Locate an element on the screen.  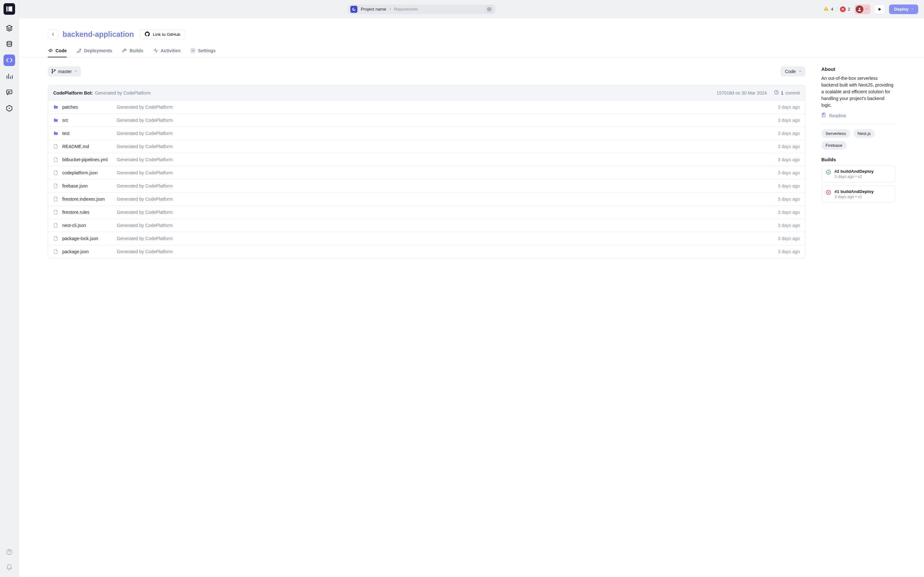
run-button is located at coordinates (880, 9).